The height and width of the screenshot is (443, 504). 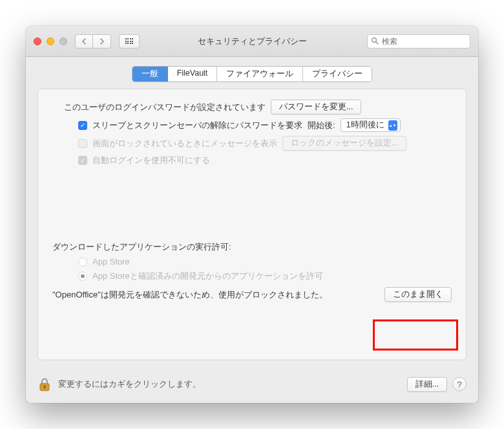 What do you see at coordinates (252, 386) in the screenshot?
I see `footer: 変更するにはカギをクリックします。 詳細... ?` at bounding box center [252, 386].